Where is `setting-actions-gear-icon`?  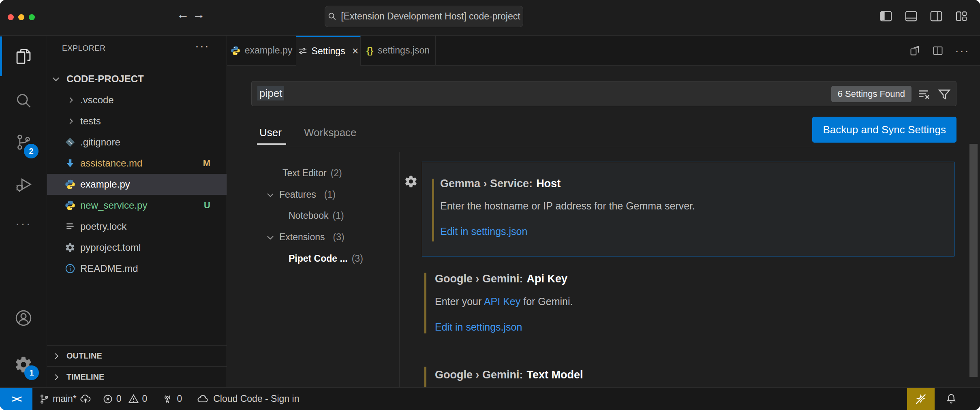
setting-actions-gear-icon is located at coordinates (411, 182).